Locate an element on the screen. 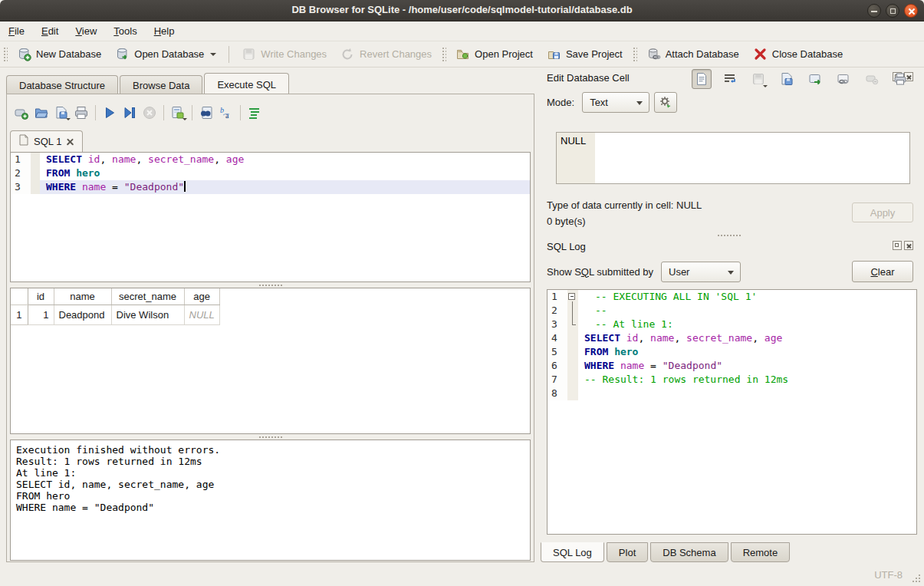 The width and height of the screenshot is (924, 586). column-header: age is located at coordinates (202, 296).